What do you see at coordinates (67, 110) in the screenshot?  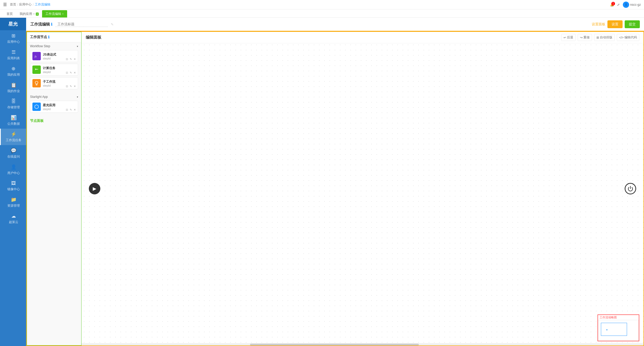 I see `starlight-copy-btn: ⊡` at bounding box center [67, 110].